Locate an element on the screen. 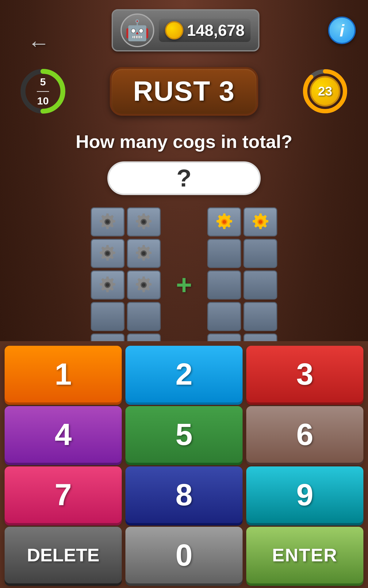 Image resolution: width=368 pixels, height=588 pixels. answer-value: ? is located at coordinates (184, 178).